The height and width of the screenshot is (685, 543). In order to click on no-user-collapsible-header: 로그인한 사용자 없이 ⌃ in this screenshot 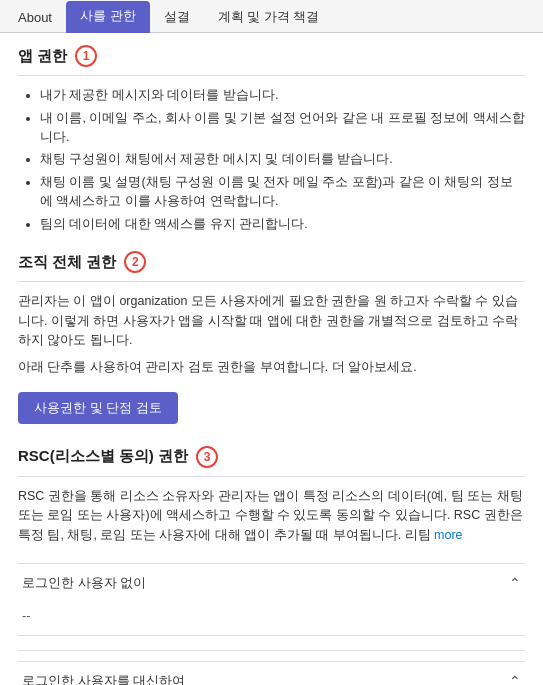, I will do `click(272, 583)`.